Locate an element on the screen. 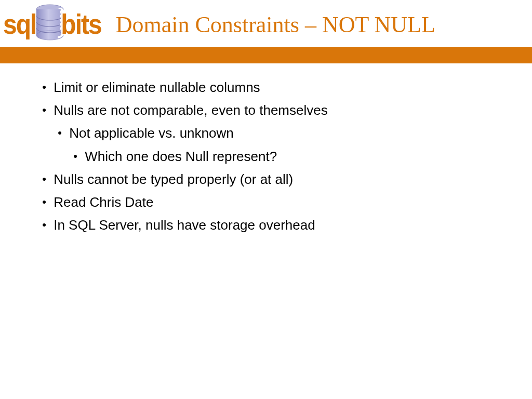 The image size is (532, 399). bullet-item: Limit or eliminate nullable columns is located at coordinates (271, 87).